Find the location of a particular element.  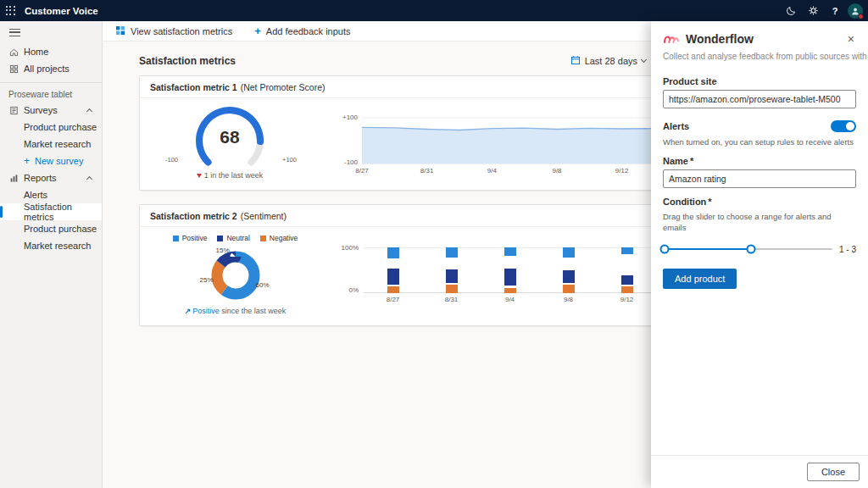

app-title: Customer Voice is located at coordinates (61, 11).